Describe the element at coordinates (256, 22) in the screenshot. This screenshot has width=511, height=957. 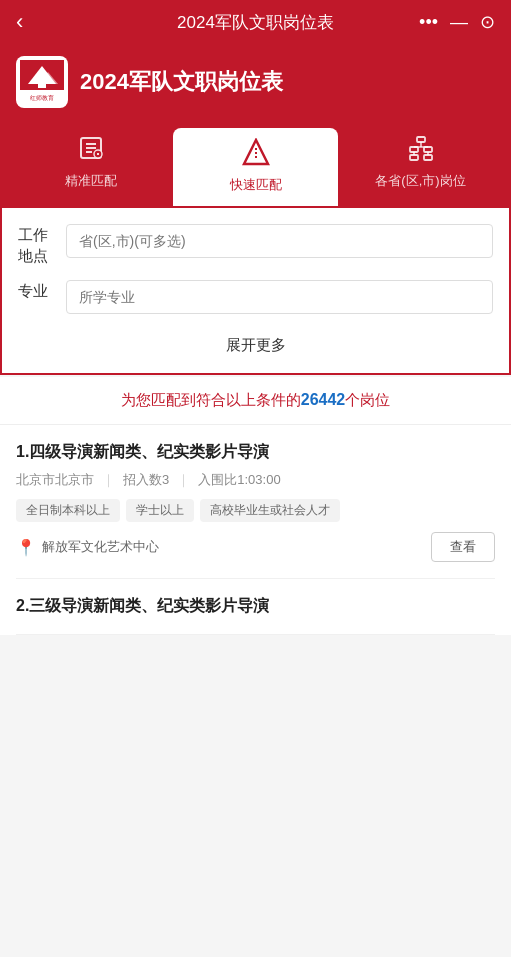
I see `status-bar: ‹ 2024军队文职岗位表 ••• — ⊙` at that location.